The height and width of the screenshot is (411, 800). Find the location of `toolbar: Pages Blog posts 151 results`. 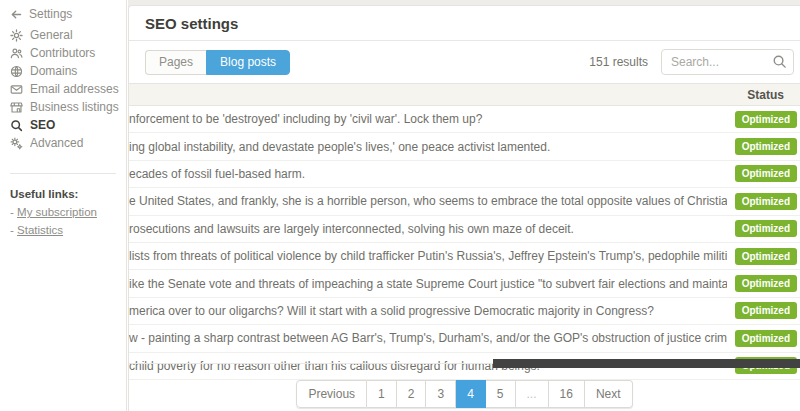

toolbar: Pages Blog posts 151 results is located at coordinates (464, 62).